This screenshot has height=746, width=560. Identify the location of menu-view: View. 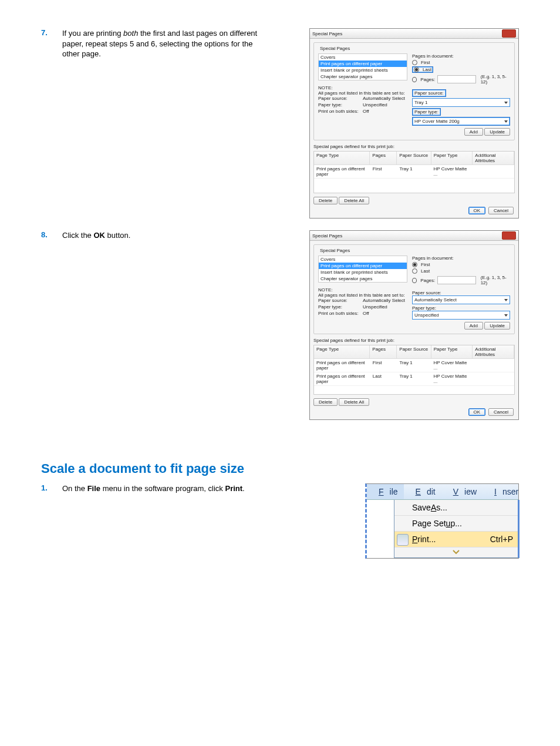
(462, 492).